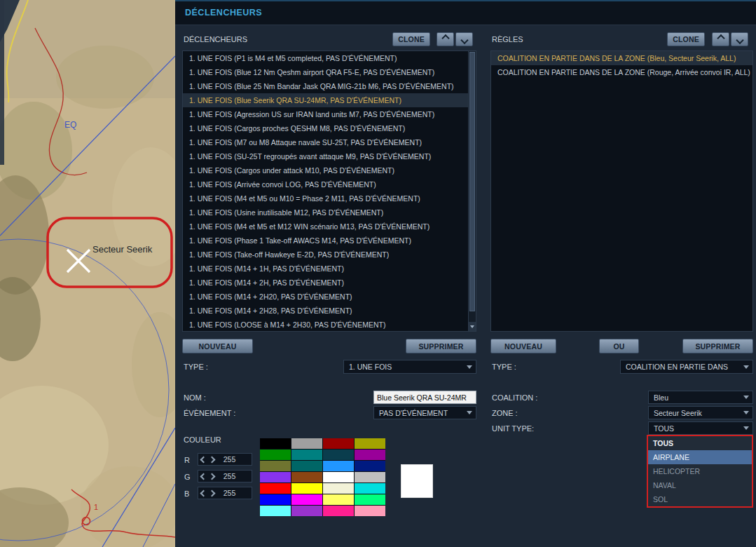  Describe the element at coordinates (697, 398) in the screenshot. I see `coalition-value: Bleu` at that location.